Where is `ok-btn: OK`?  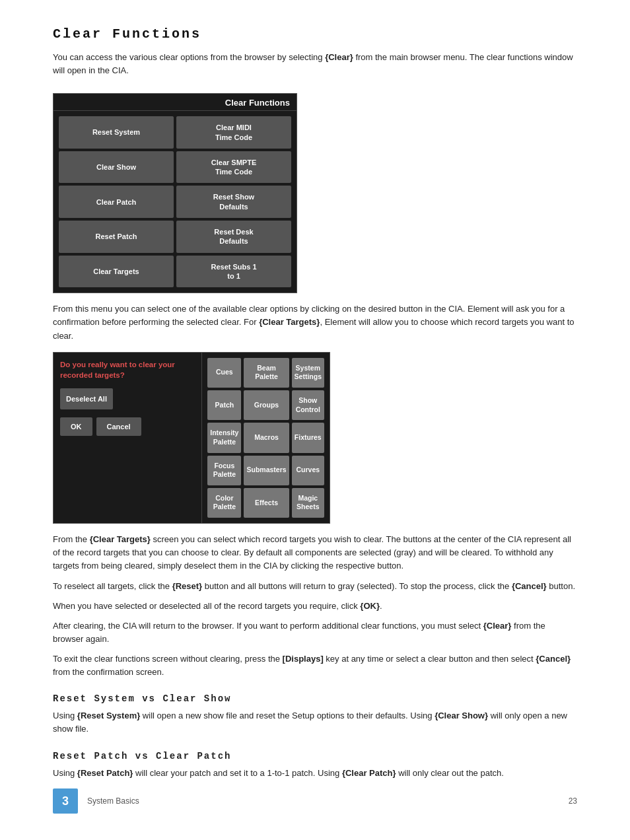
ok-btn: OK is located at coordinates (77, 427).